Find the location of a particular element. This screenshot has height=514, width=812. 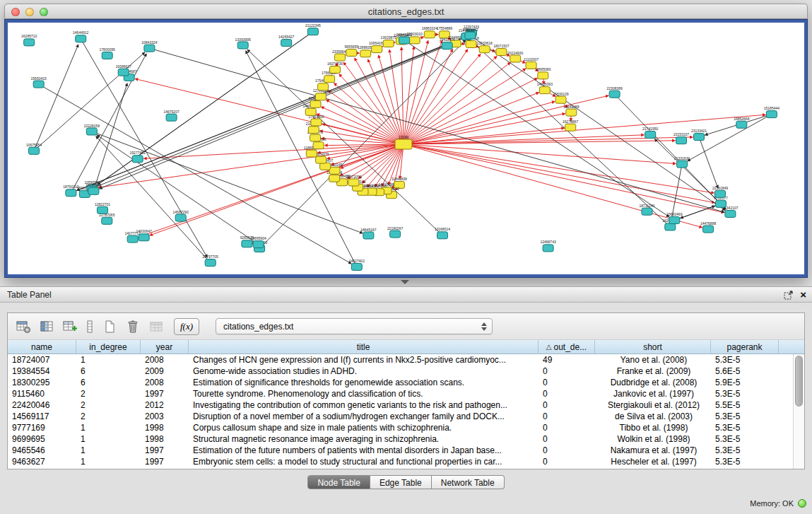

graph-node: 16863334 is located at coordinates (430, 33).